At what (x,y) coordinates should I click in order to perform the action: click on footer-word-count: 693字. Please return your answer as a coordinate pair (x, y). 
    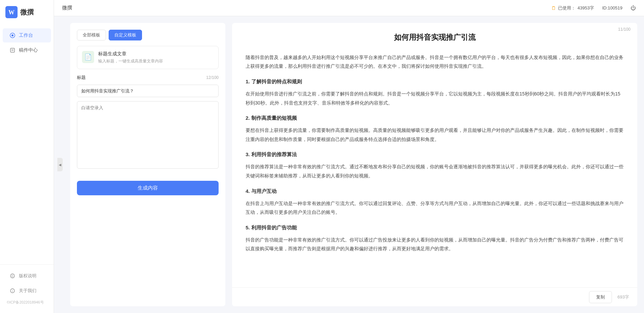
    Looking at the image, I should click on (623, 297).